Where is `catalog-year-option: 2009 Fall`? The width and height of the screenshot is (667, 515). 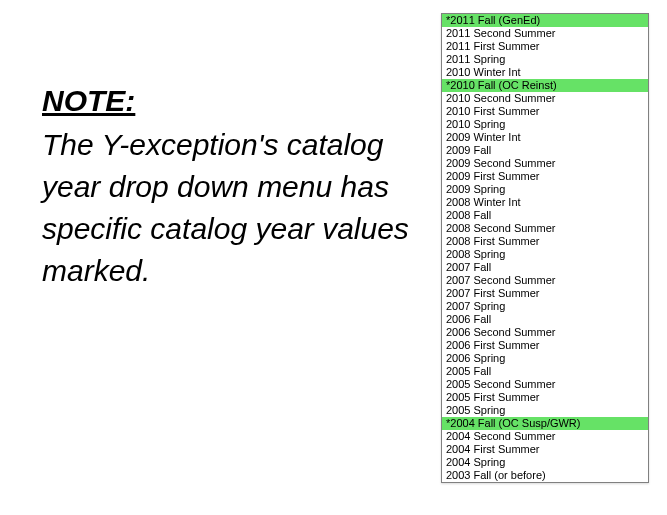 catalog-year-option: 2009 Fall is located at coordinates (545, 150).